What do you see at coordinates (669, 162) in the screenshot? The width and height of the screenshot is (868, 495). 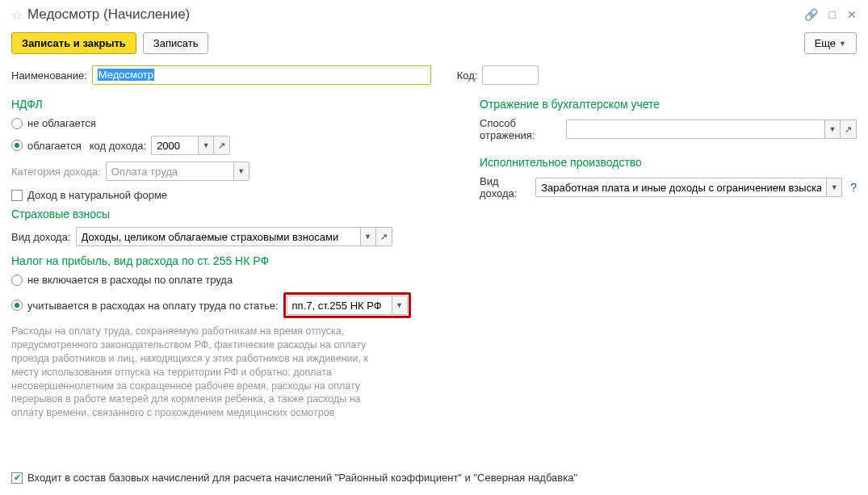 I see `executive-section-title: Исполнительное производство` at bounding box center [669, 162].